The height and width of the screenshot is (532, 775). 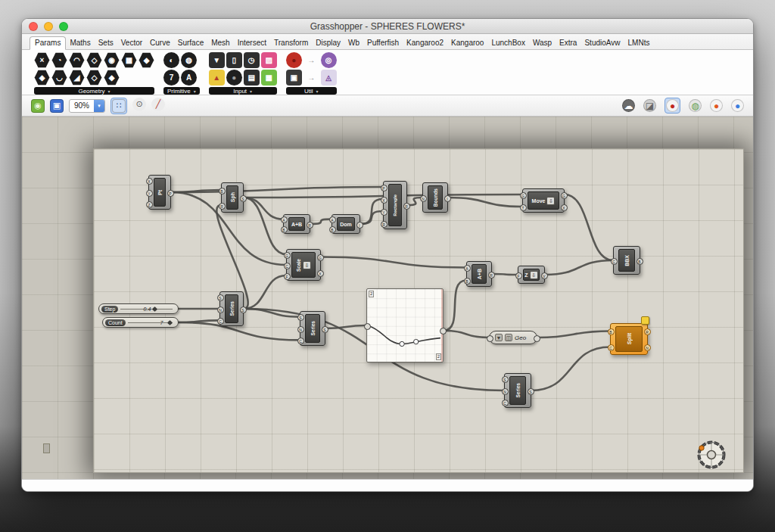 What do you see at coordinates (303, 265) in the screenshot?
I see `node-scale: Scale⇩GCFGX` at bounding box center [303, 265].